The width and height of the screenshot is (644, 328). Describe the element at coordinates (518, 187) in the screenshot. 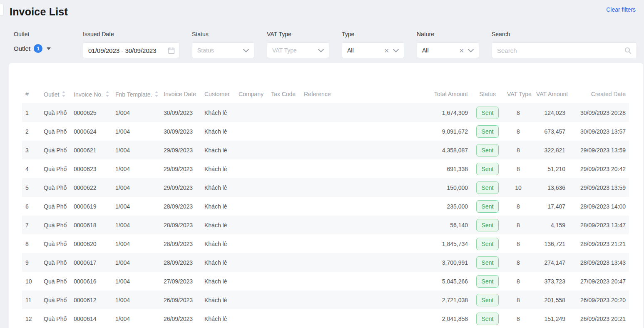

I see `cell-vat_type: 10` at that location.